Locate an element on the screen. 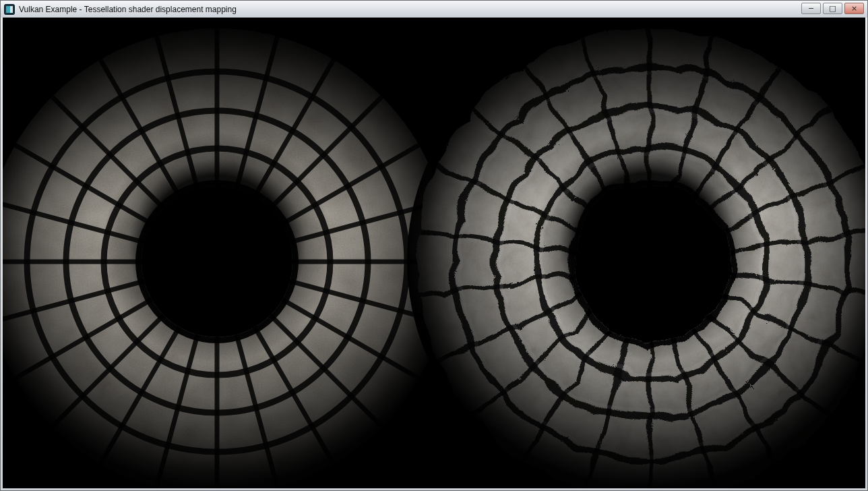 This screenshot has height=491, width=868. minimize-button: − is located at coordinates (811, 8).